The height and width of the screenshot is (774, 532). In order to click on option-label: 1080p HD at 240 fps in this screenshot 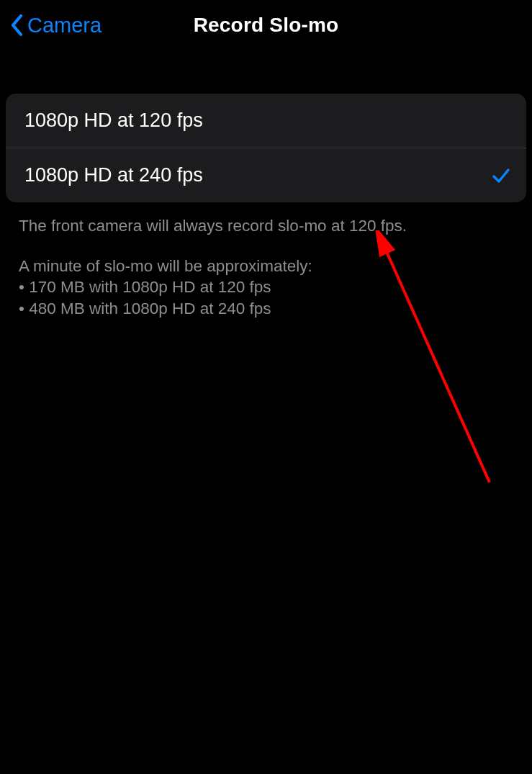, I will do `click(114, 176)`.